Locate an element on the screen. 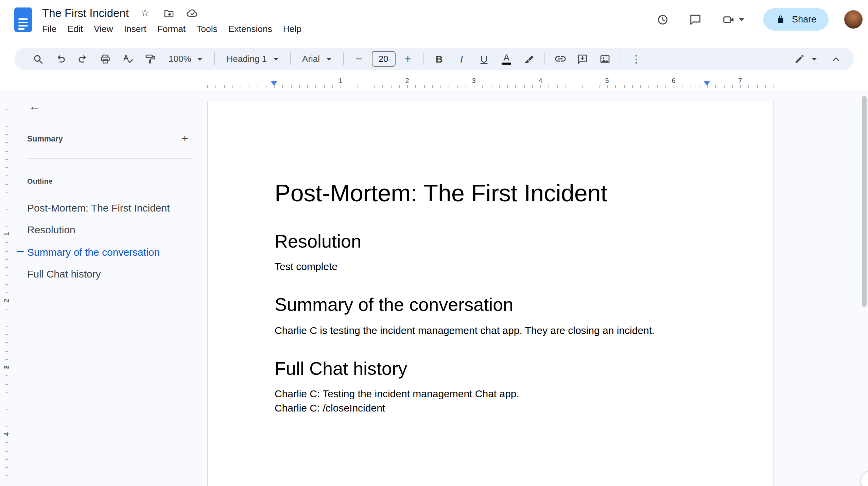  add-comment-icon is located at coordinates (583, 59).